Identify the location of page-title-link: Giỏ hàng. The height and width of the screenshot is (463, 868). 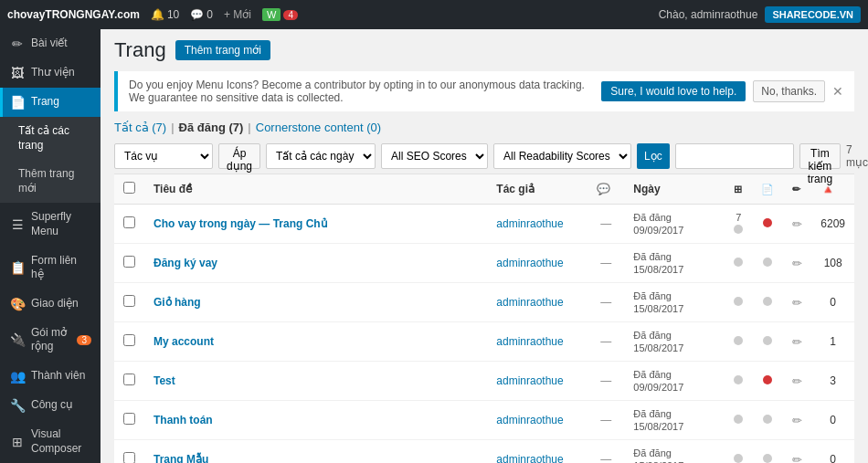
(177, 302).